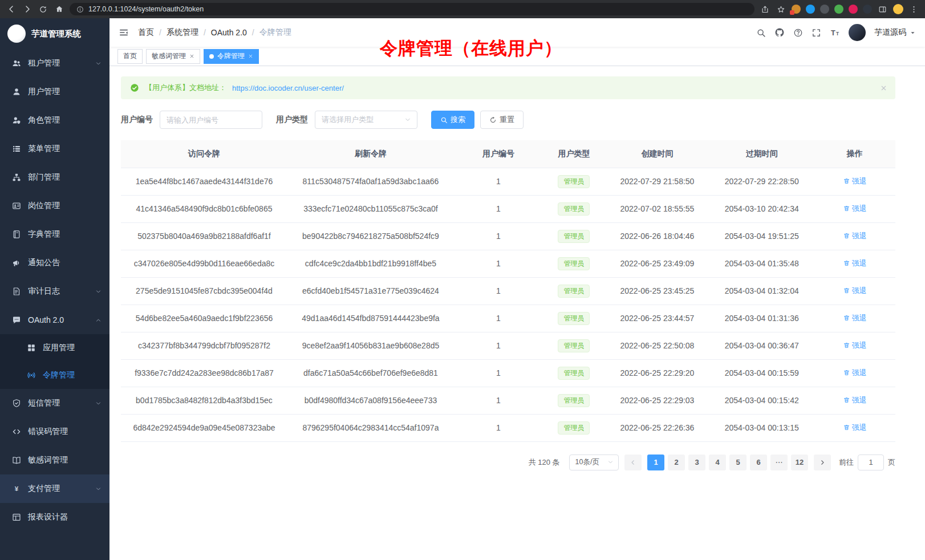 This screenshot has height=560, width=925. What do you see at coordinates (846, 462) in the screenshot?
I see `goto-label: 前往` at bounding box center [846, 462].